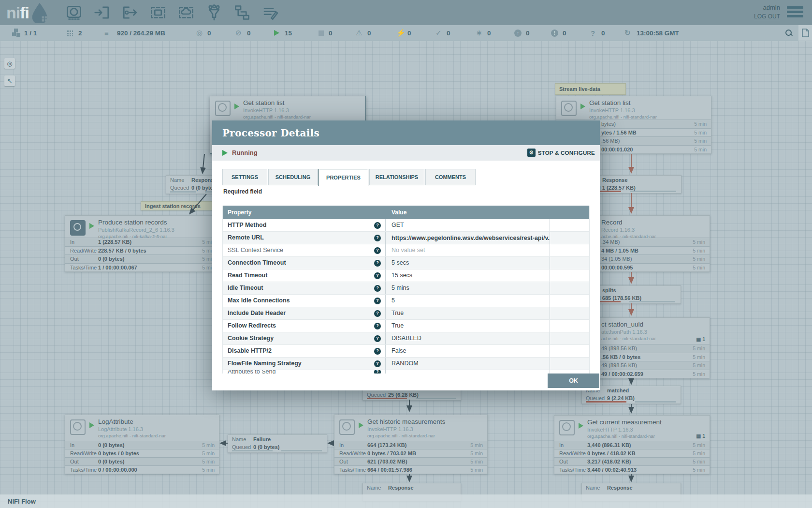 The image size is (812, 508). Describe the element at coordinates (304, 301) in the screenshot. I see `property-cell: Max Idle Connections?` at that location.